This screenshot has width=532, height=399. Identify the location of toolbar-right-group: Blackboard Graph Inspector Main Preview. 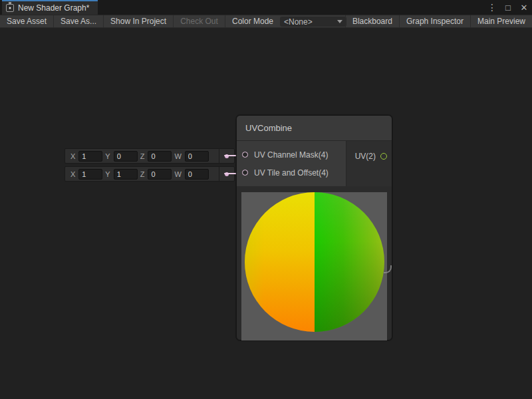
(439, 21).